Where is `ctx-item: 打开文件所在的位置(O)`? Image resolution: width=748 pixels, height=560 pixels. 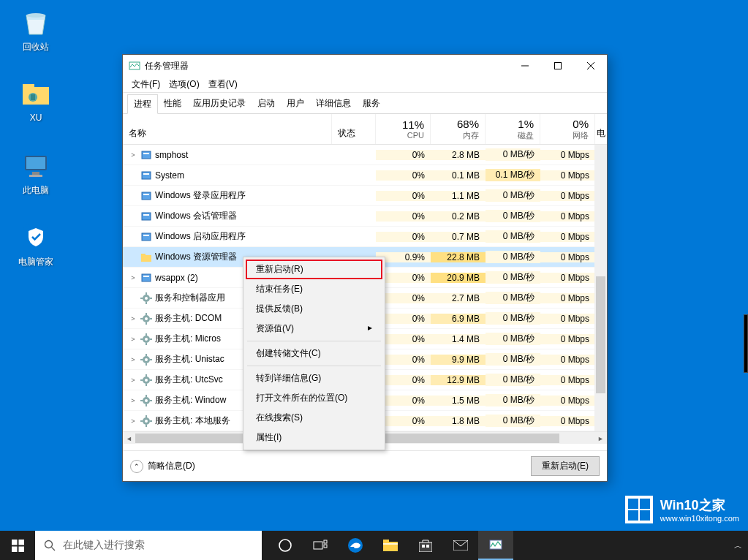
ctx-item: 打开文件所在的位置(O) is located at coordinates (314, 398).